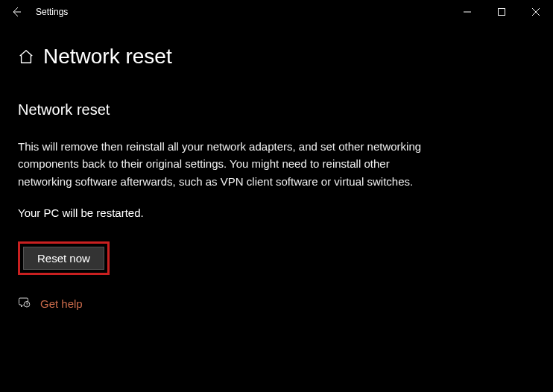  I want to click on arrow-left-icon, so click(16, 12).